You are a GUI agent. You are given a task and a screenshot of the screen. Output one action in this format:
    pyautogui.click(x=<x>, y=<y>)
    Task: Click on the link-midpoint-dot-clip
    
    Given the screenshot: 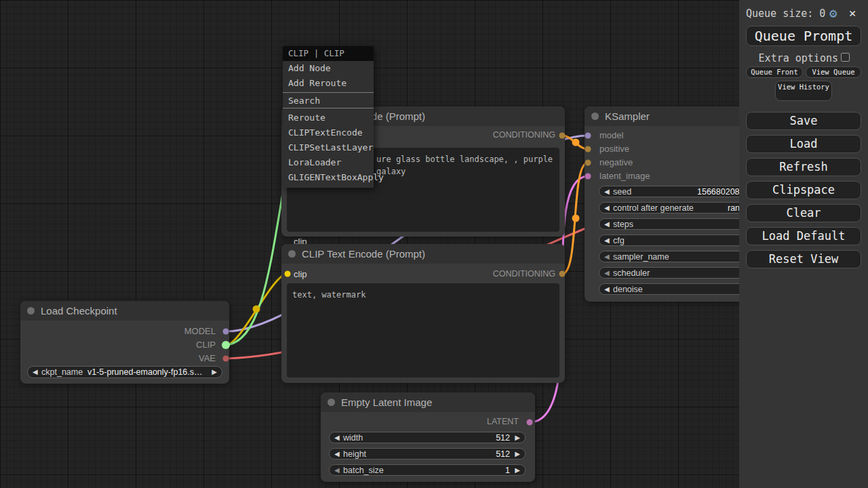 What is the action you would take?
    pyautogui.click(x=256, y=309)
    